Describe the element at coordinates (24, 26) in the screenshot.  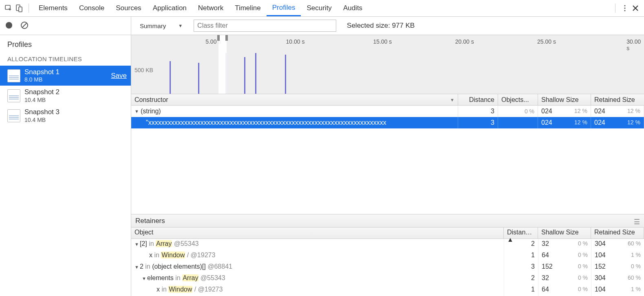
I see `clear-icon` at that location.